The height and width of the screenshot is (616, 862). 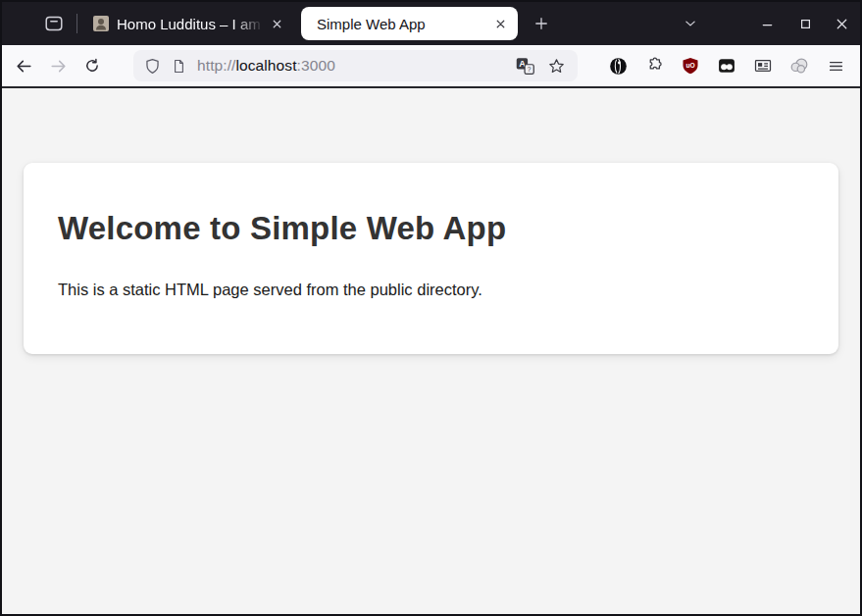 I want to click on plus-icon, so click(x=541, y=24).